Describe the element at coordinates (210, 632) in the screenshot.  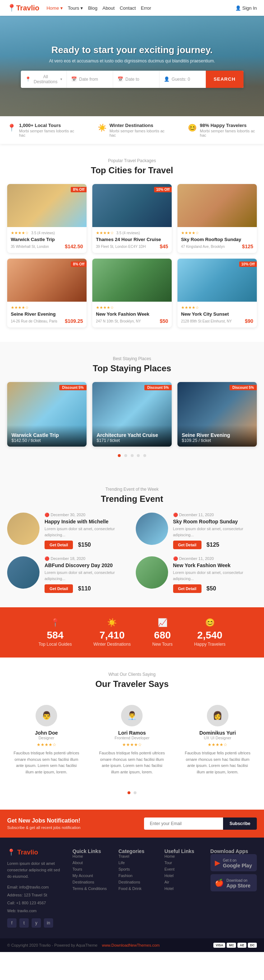
I see `counter-3: 😊 2,540 Happy Travelers` at that location.